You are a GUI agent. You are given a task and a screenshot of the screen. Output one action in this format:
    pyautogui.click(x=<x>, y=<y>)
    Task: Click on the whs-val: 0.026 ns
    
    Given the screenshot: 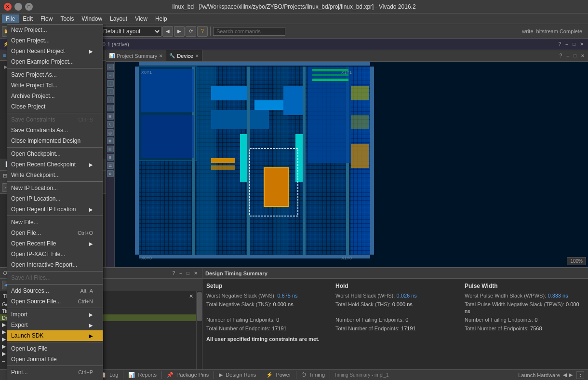 What is the action you would take?
    pyautogui.click(x=407, y=296)
    